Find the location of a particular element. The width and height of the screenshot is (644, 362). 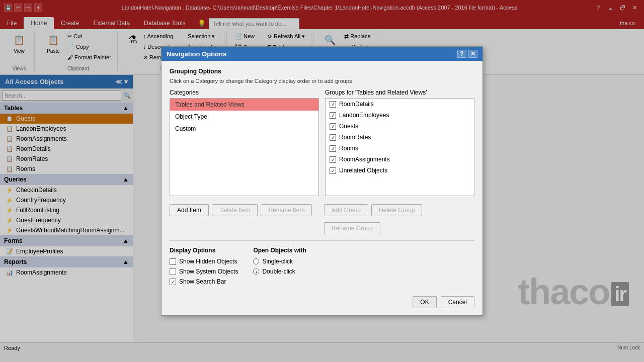

double-click-label: Double-click is located at coordinates (279, 272).